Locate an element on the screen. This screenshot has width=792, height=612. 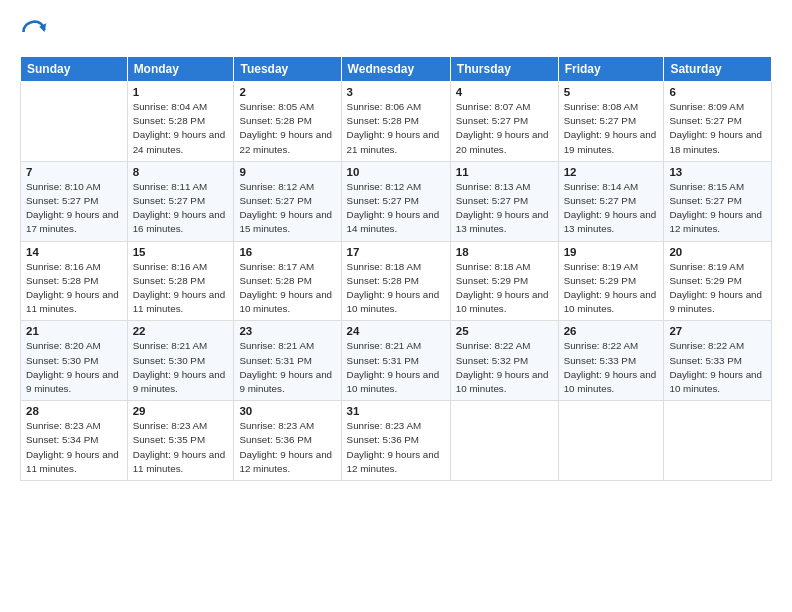
day-info: Sunrise: 8:08 AMSunset: 5:27 PMDaylight:… is located at coordinates (612, 128).